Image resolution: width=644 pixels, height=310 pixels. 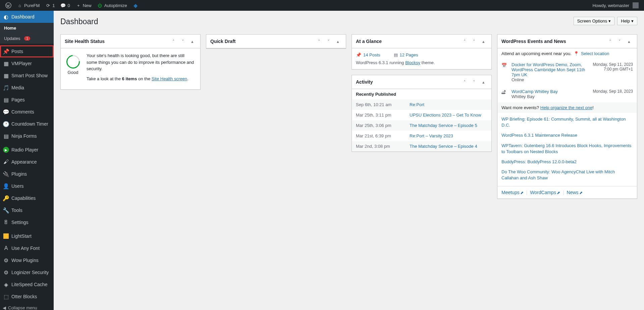 I want to click on submenu-home: Home, so click(x=27, y=28).